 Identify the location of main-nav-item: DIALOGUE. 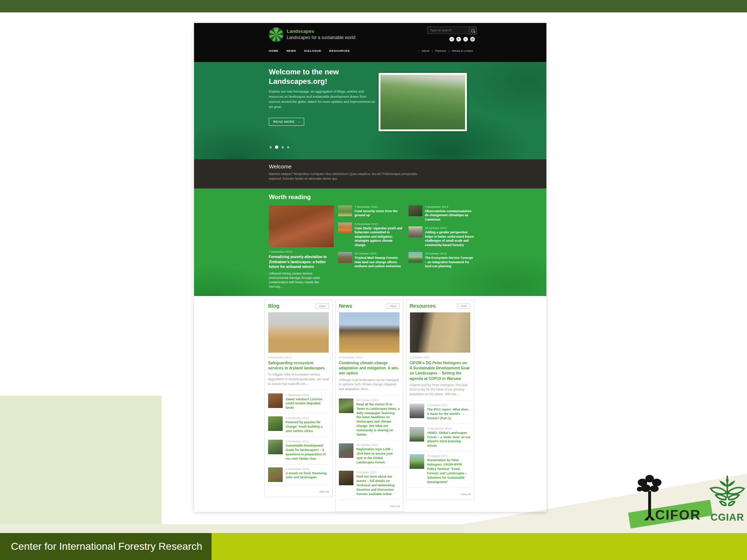
(313, 51).